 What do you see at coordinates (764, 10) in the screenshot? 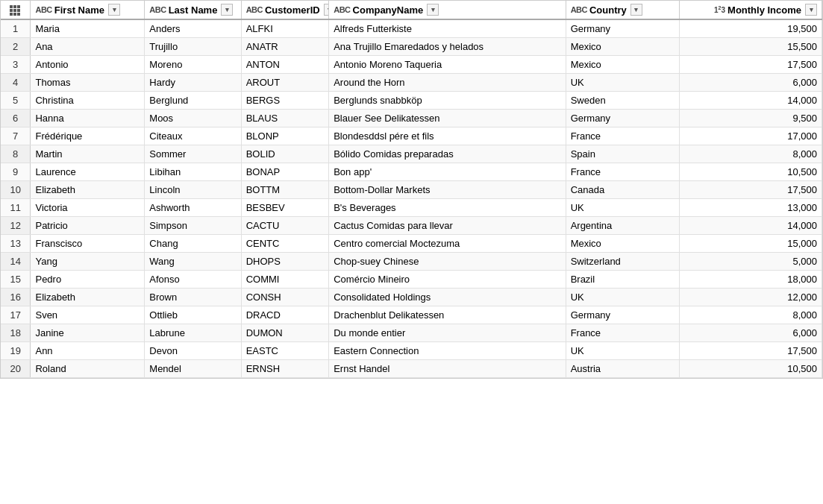
I see `col-label-monthlyincome: Monthly Income` at bounding box center [764, 10].